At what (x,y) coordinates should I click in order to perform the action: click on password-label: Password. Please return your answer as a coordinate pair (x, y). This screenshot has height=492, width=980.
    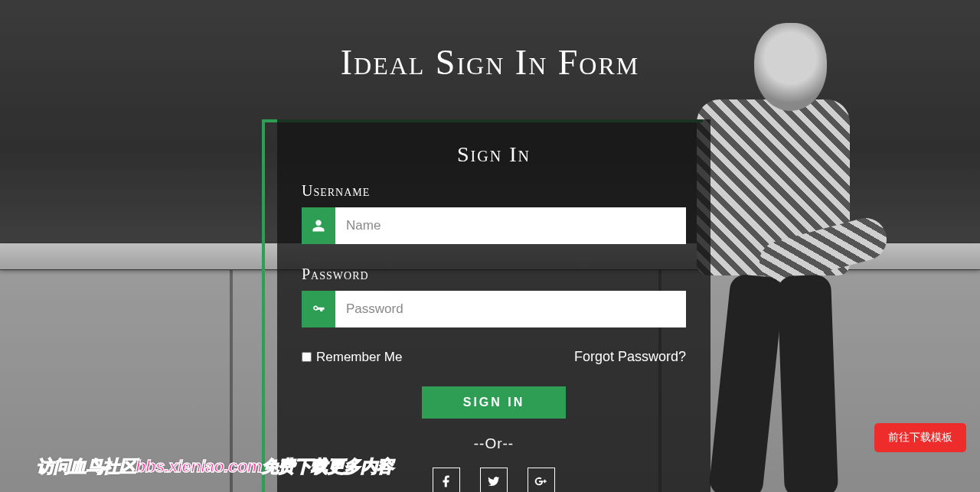
    Looking at the image, I should click on (494, 274).